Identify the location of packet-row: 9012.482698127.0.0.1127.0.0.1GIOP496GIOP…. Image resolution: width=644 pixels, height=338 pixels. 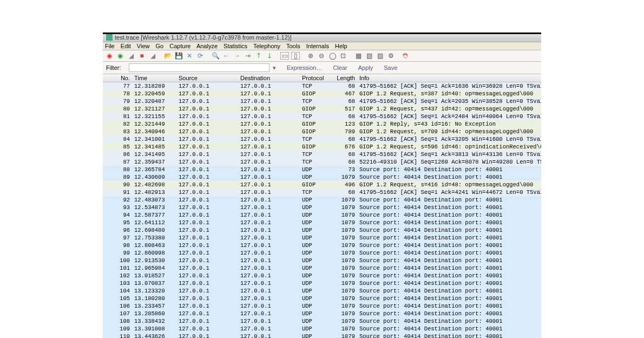
(322, 185).